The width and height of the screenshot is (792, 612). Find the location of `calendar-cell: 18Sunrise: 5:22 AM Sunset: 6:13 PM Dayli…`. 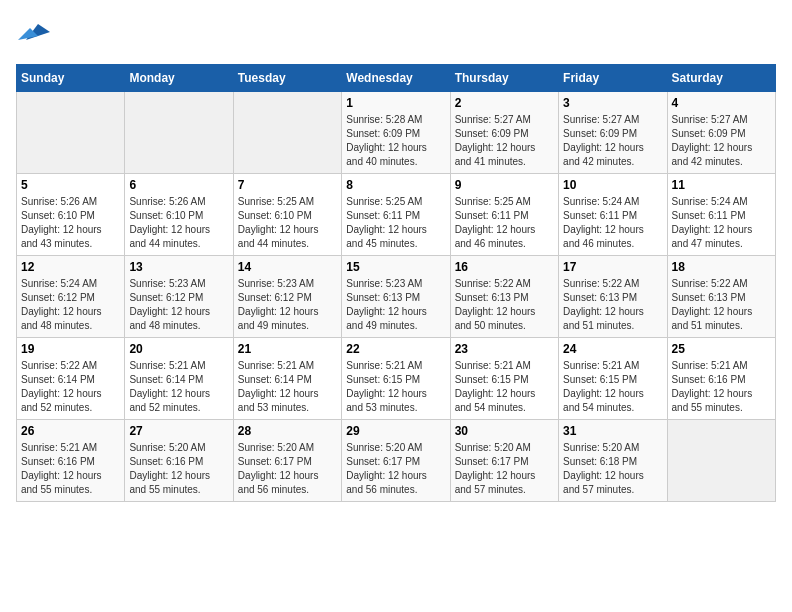

calendar-cell: 18Sunrise: 5:22 AM Sunset: 6:13 PM Dayli… is located at coordinates (721, 297).